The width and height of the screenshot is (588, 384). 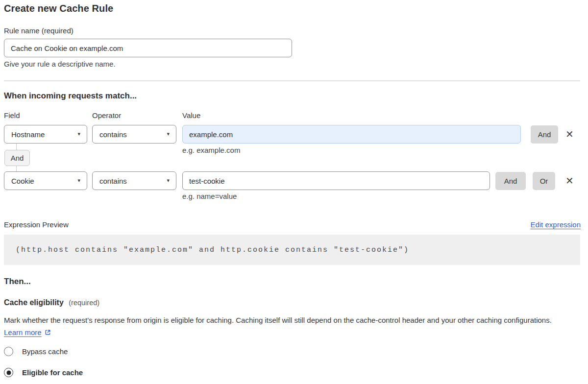 I want to click on value-hint-row1: e.g. example.com, so click(x=211, y=150).